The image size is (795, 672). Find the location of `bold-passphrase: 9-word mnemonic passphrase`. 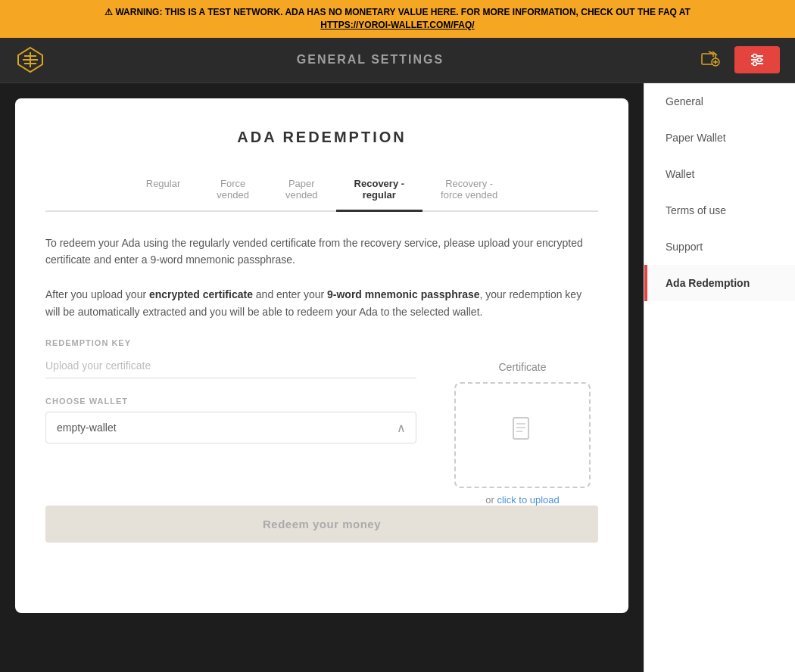

bold-passphrase: 9-word mnemonic passphrase is located at coordinates (404, 294).